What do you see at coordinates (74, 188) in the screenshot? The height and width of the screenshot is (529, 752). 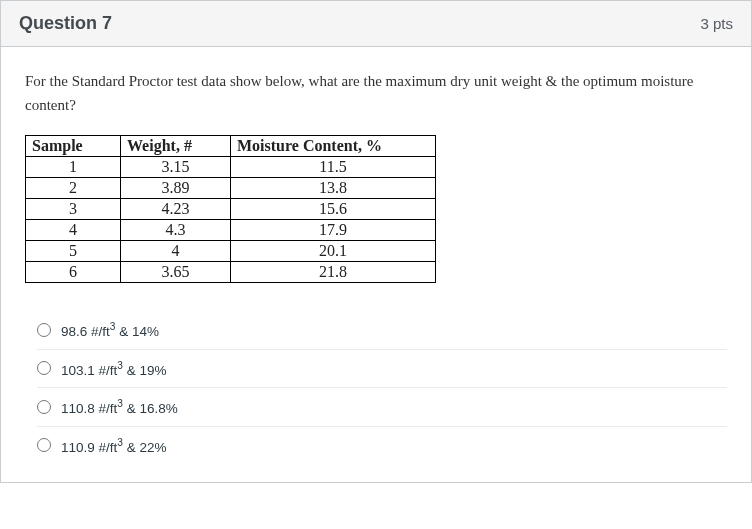 I see `table-cell: 2` at bounding box center [74, 188].